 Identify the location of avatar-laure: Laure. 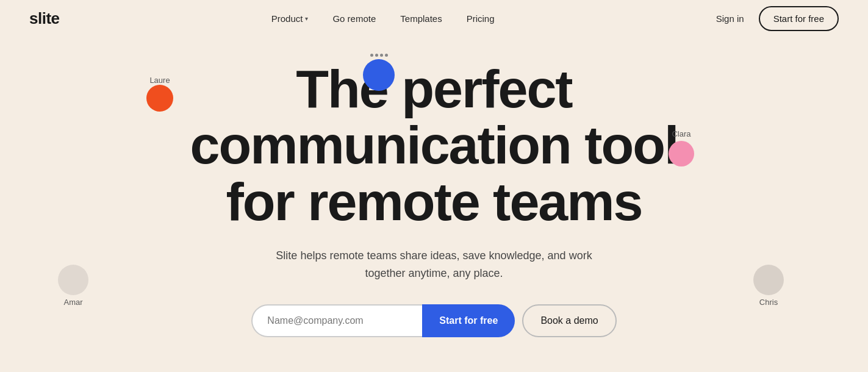
(160, 93).